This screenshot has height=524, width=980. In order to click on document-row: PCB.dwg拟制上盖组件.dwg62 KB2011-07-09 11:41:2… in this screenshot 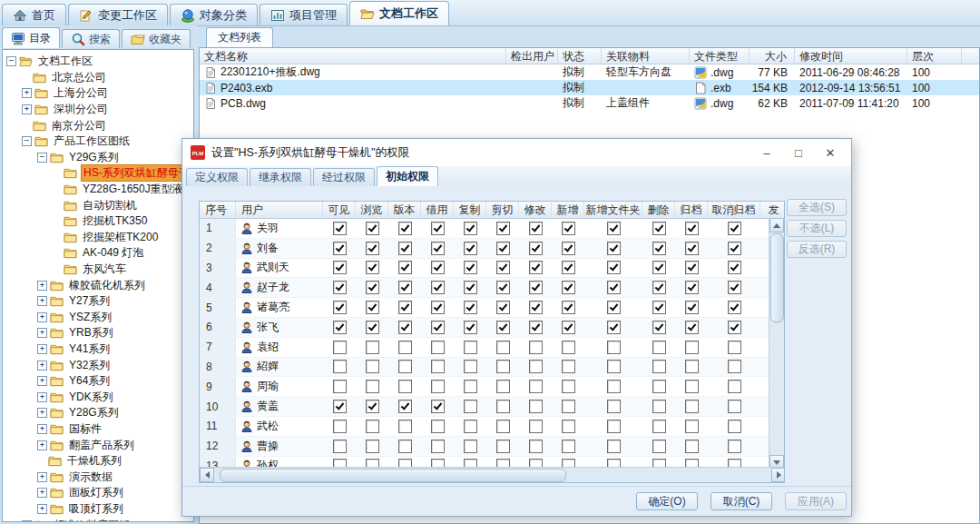, I will do `click(590, 104)`.